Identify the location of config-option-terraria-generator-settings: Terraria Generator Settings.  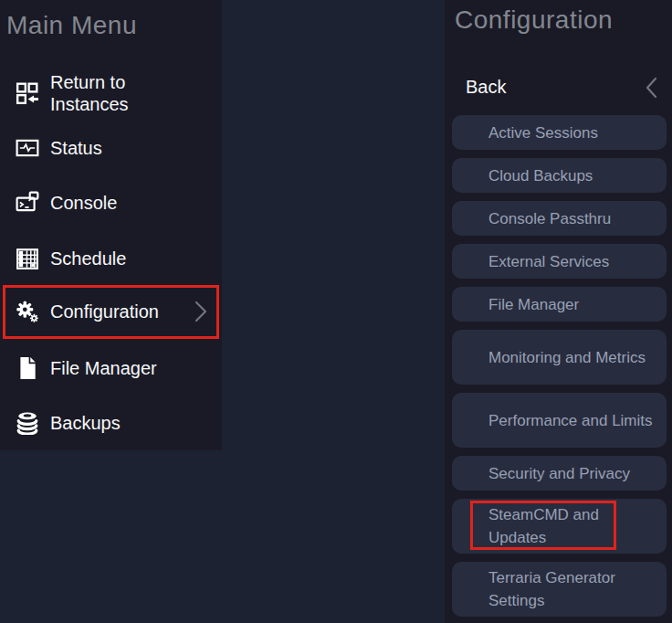
(559, 589).